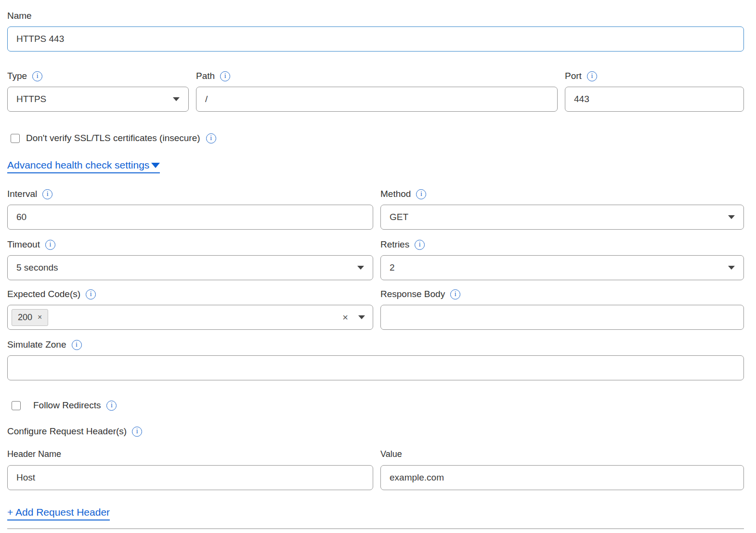 The image size is (756, 533). I want to click on header-name-label-text: Header Name, so click(34, 454).